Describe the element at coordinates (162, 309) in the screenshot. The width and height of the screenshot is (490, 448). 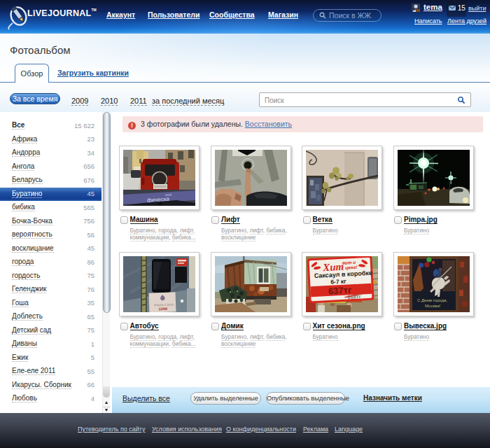
I see `svg-text: 119M` at that location.